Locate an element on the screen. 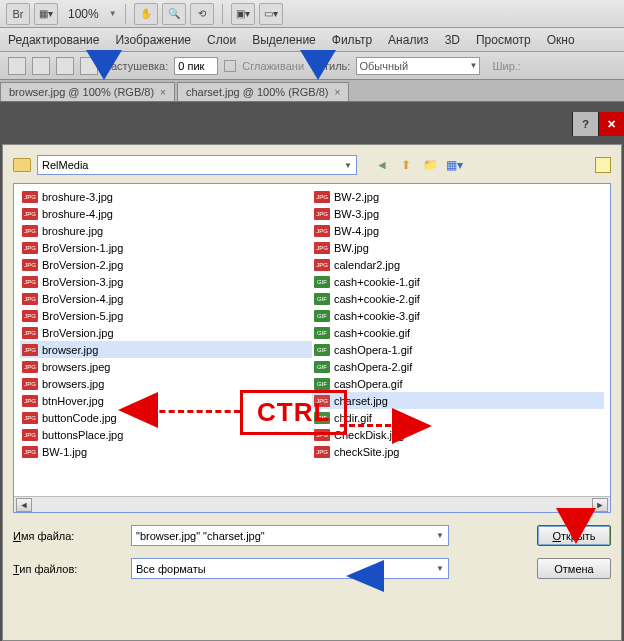 This screenshot has height=641, width=624. scroll-left-button: ◄ is located at coordinates (24, 505).